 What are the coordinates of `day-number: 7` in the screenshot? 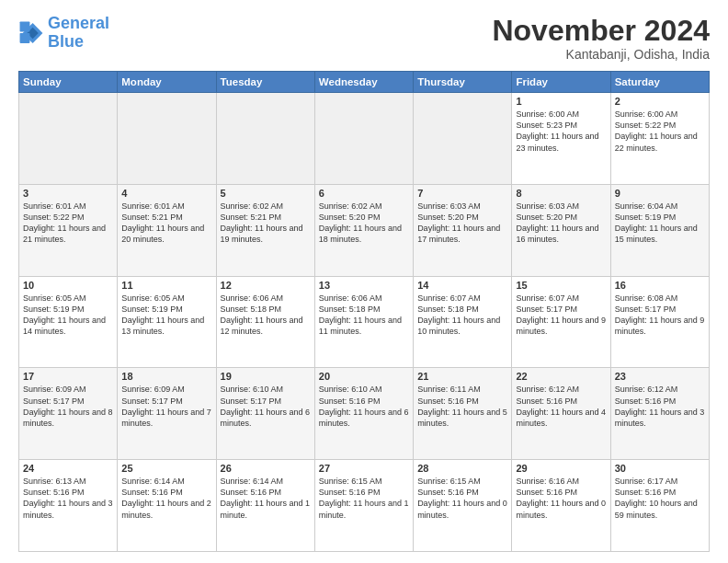 It's located at (462, 193).